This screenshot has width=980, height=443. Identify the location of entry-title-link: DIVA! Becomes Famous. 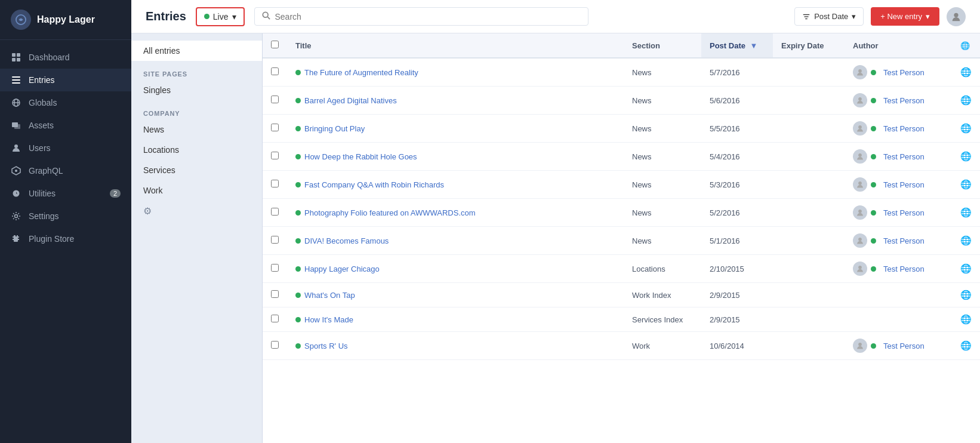
(346, 241).